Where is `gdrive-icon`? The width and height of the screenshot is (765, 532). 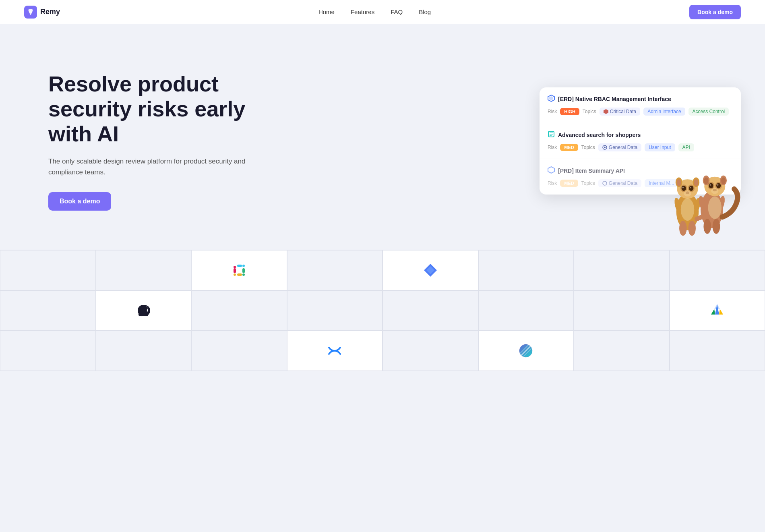 gdrive-icon is located at coordinates (717, 311).